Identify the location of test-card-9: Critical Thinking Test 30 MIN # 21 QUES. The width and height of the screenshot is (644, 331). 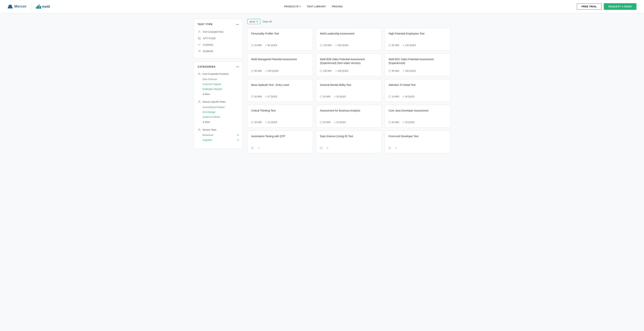
(280, 116).